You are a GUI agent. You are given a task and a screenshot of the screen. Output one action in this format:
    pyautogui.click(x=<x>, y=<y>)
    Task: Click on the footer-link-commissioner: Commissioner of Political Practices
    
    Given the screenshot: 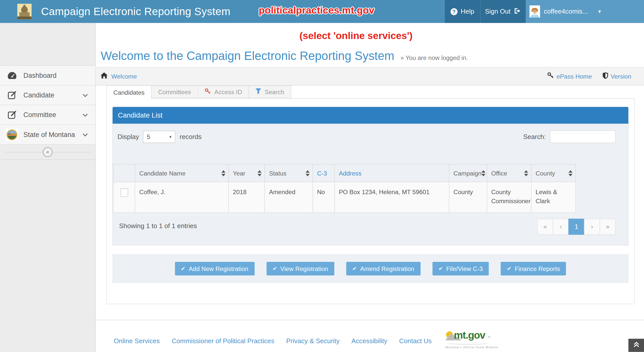 What is the action you would take?
    pyautogui.click(x=223, y=341)
    